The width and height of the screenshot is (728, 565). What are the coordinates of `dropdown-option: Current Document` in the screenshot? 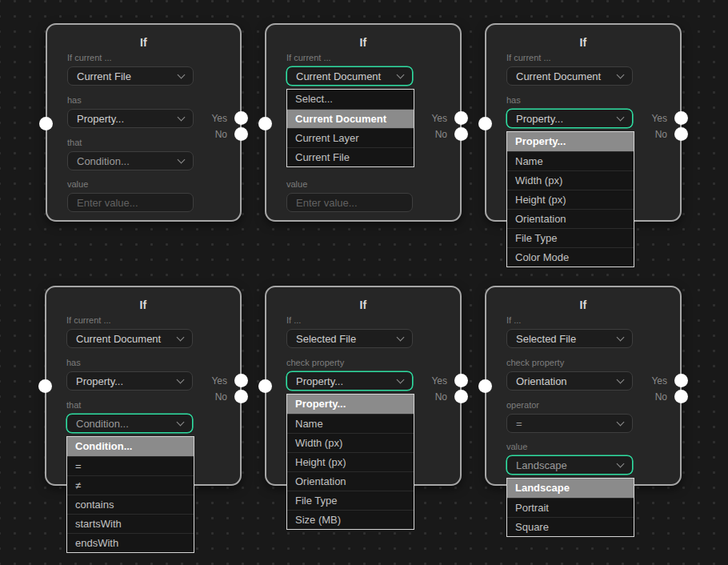 It's located at (350, 118).